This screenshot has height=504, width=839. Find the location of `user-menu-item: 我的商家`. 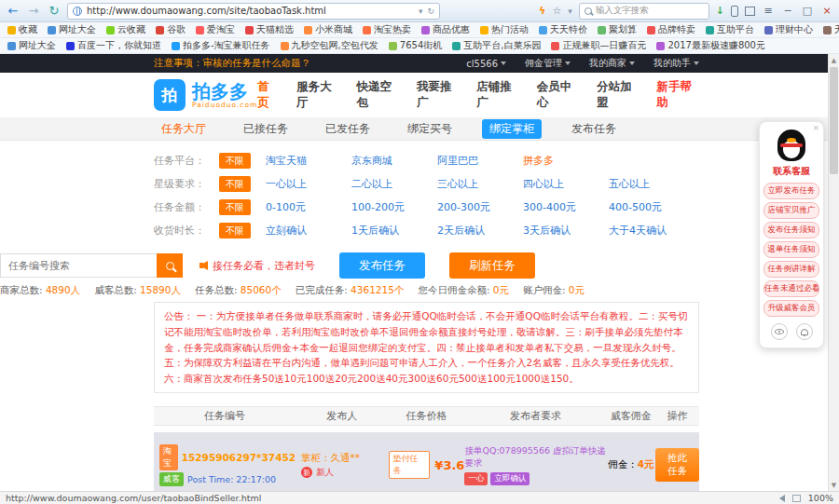

user-menu-item: 我的商家 is located at coordinates (612, 63).